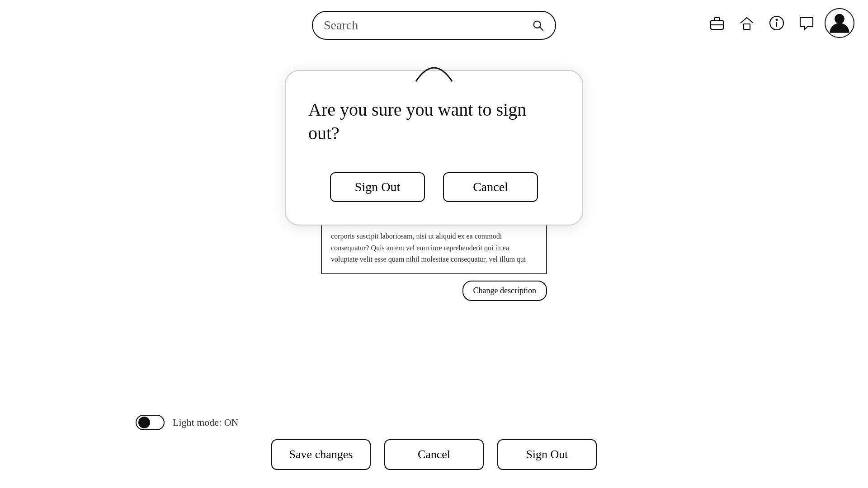 Image resolution: width=868 pixels, height=488 pixels. What do you see at coordinates (491, 187) in the screenshot?
I see `modal-cancel-button: Cancel` at bounding box center [491, 187].